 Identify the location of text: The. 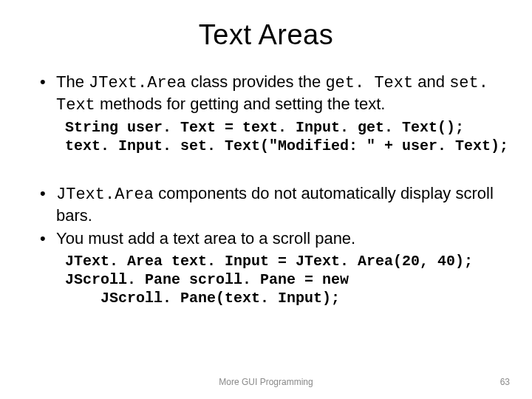
(72, 81).